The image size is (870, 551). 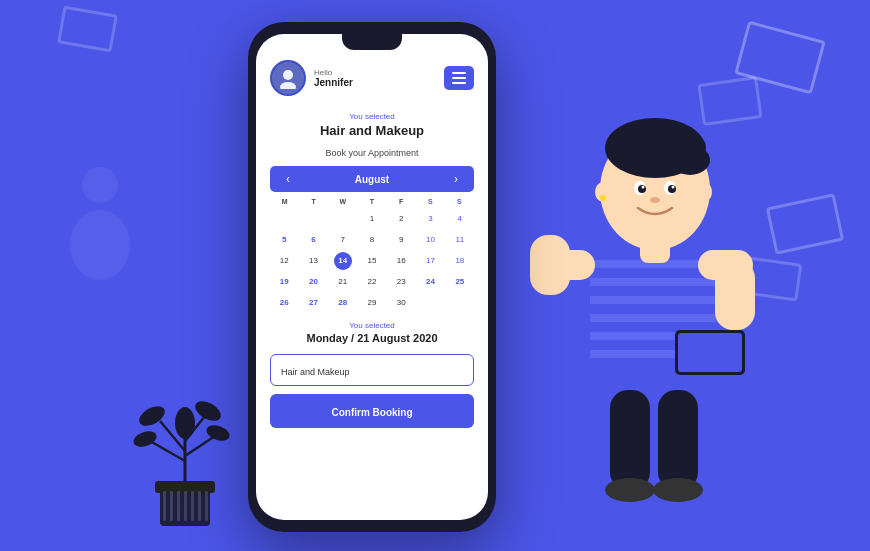 I want to click on you-selected-top-label: You selected, so click(x=372, y=116).